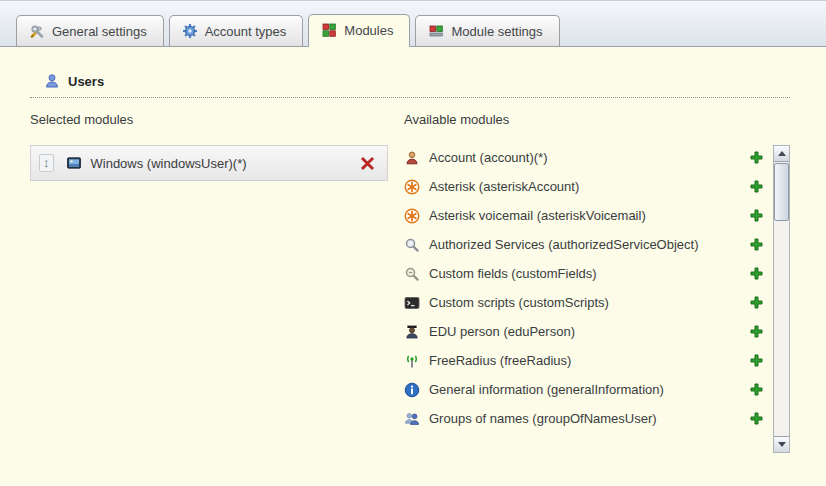 This screenshot has width=826, height=486. Describe the element at coordinates (412, 274) in the screenshot. I see `custom-fields-icon` at that location.